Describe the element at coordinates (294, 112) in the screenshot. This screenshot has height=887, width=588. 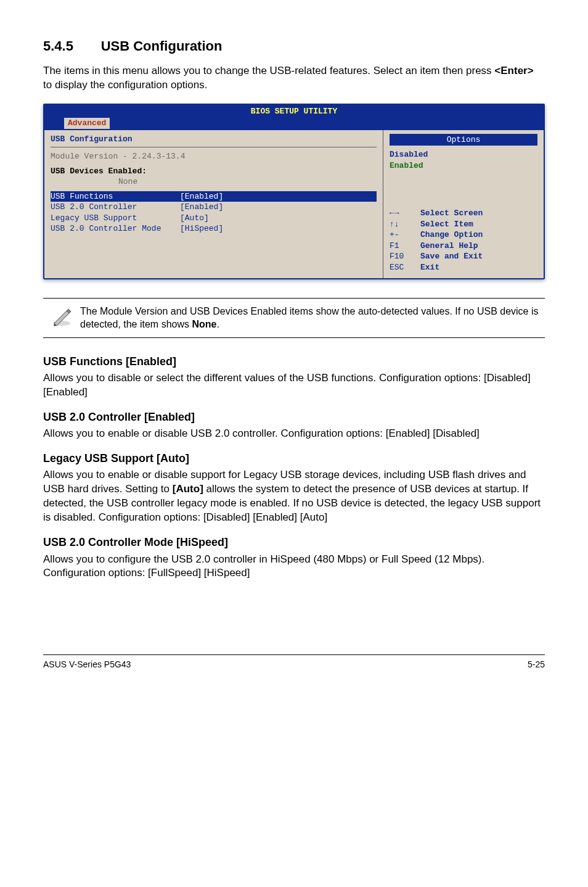
I see `bios-utility-title: BIOS SETUP UTILITY` at that location.